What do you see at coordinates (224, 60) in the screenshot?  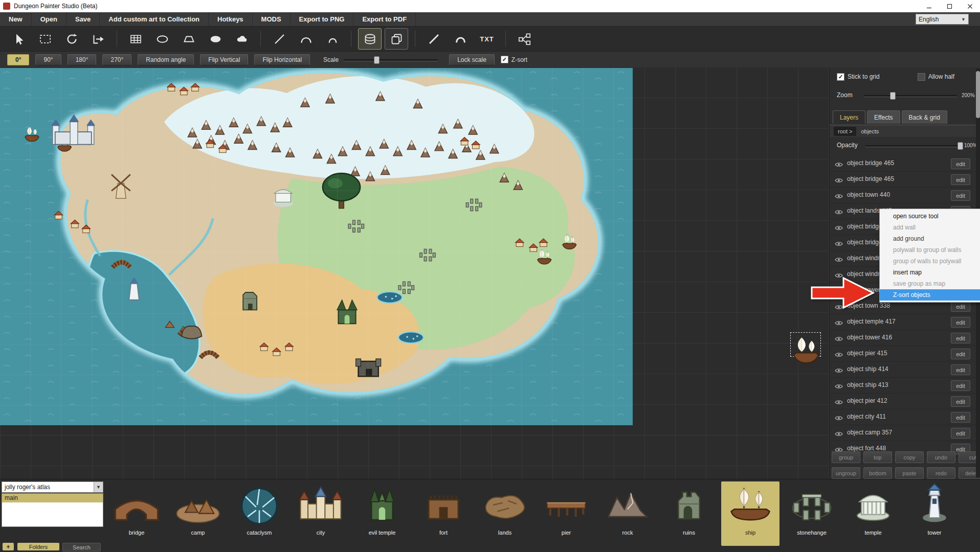 I see `flip-vertical-button: Flip Vertical` at bounding box center [224, 60].